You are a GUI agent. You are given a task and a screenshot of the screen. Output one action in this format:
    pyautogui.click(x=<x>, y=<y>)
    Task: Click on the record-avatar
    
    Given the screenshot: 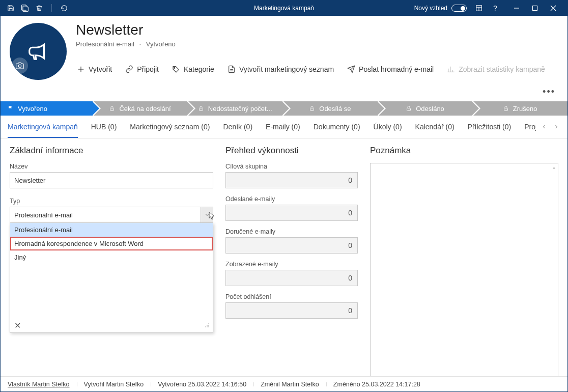 What is the action you would take?
    pyautogui.click(x=38, y=51)
    